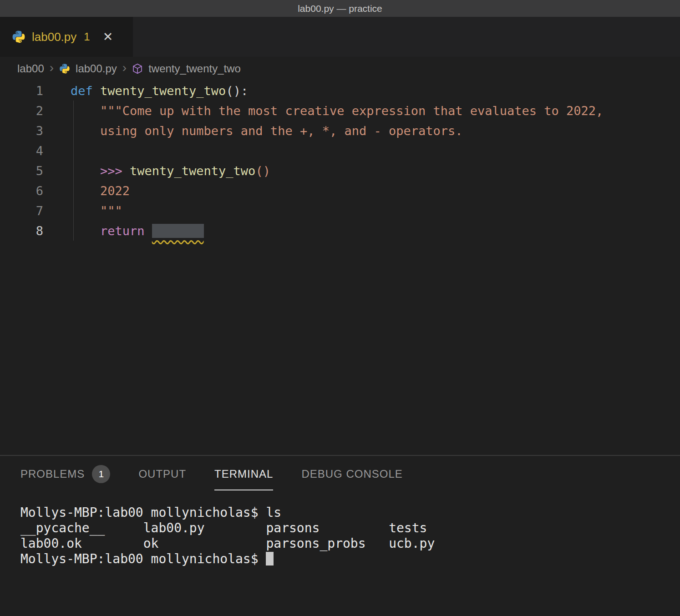 The width and height of the screenshot is (680, 616). Describe the element at coordinates (66, 37) in the screenshot. I see `tab-lab00-py: lab00.py 1 ✕` at that location.